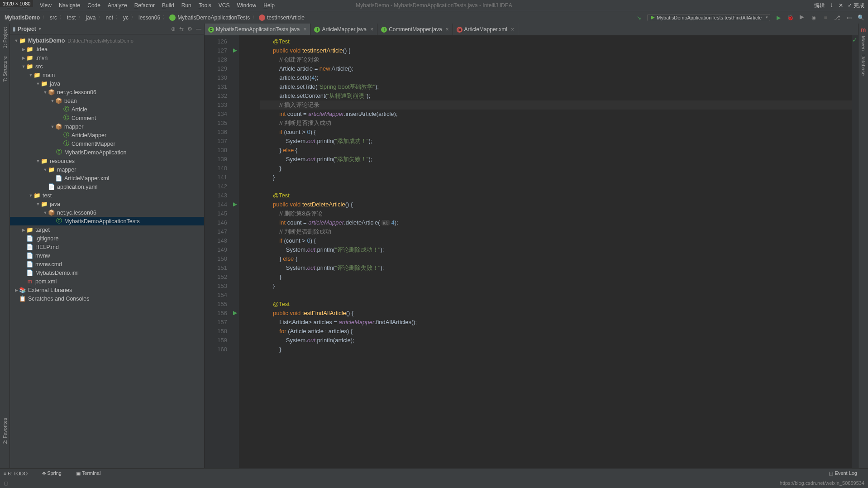  I want to click on done-button: ✓ 完成, so click(856, 5).